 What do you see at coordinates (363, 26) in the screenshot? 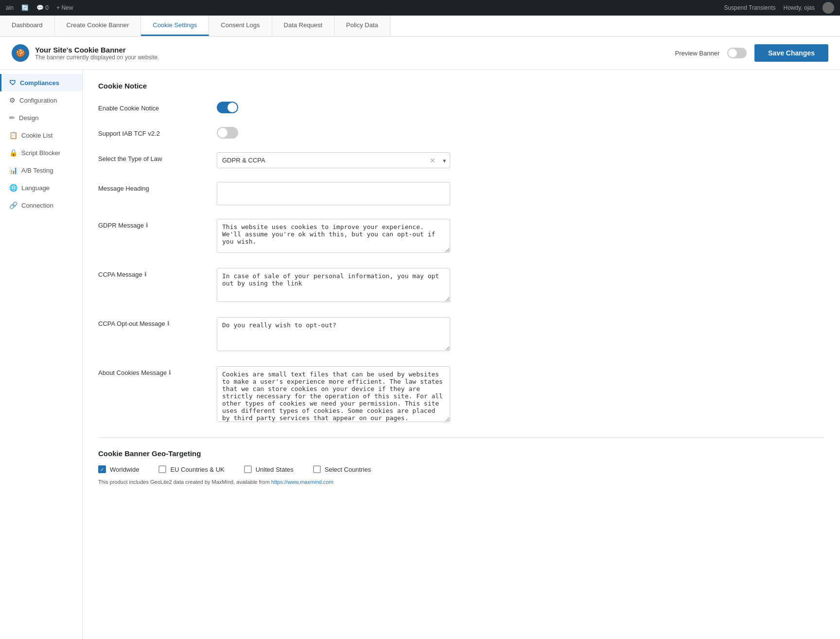
I see `tab-policy-data: Policy Data` at bounding box center [363, 26].